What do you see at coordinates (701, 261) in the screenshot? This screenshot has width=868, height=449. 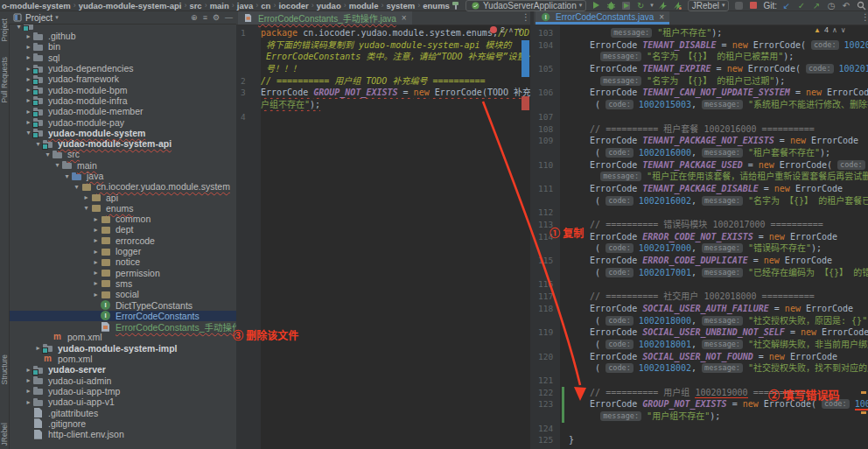 I see `code-line: 115 ErrorCode ERROR_CODE_DUPLICATE = new…` at bounding box center [701, 261].